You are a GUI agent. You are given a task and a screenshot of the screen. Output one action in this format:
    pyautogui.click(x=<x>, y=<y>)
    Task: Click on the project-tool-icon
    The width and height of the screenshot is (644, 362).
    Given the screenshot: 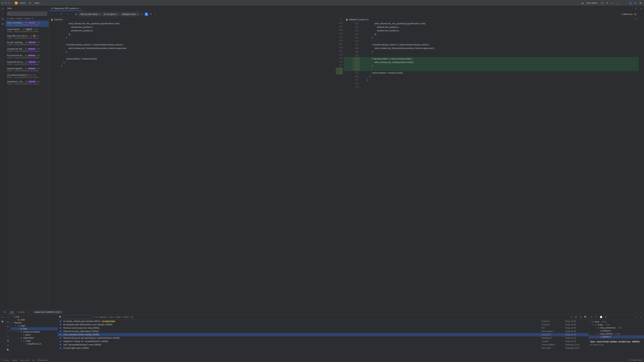 What is the action you would take?
    pyautogui.click(x=2, y=9)
    